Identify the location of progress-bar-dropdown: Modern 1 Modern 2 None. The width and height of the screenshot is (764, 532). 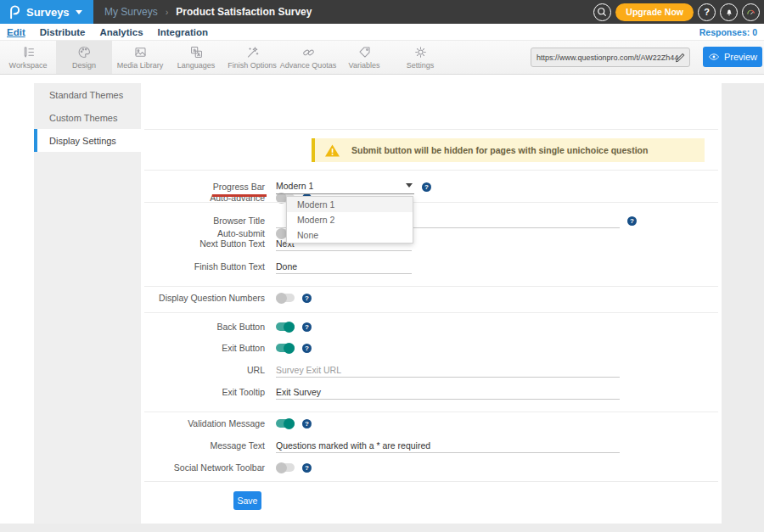
(350, 220).